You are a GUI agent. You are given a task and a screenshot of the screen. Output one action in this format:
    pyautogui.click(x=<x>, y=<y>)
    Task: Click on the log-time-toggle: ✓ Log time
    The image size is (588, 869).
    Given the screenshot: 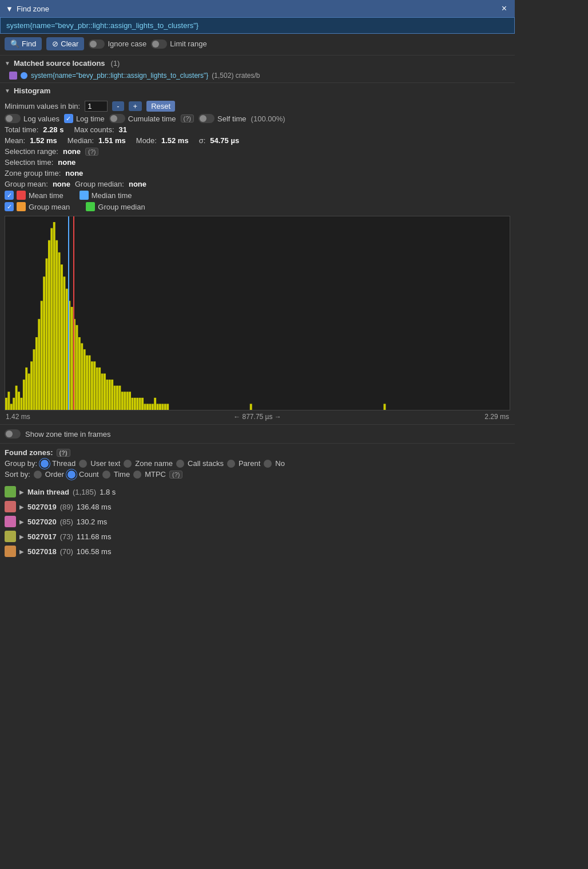 What is the action you would take?
    pyautogui.click(x=85, y=118)
    